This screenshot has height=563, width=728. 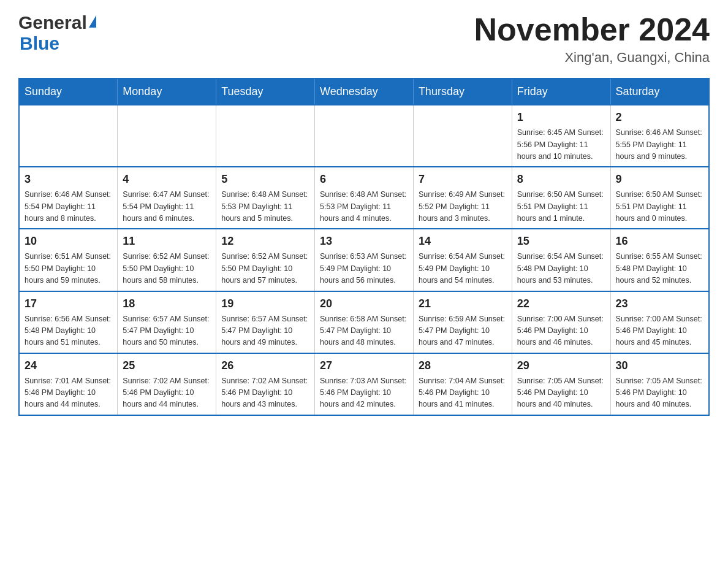 I want to click on day-number: 6, so click(x=364, y=179).